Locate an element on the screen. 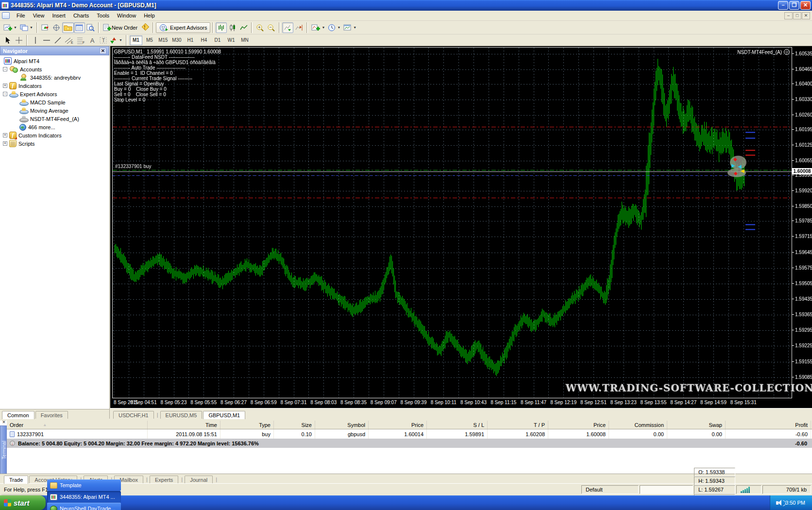  line-chart-button is located at coordinates (244, 28).